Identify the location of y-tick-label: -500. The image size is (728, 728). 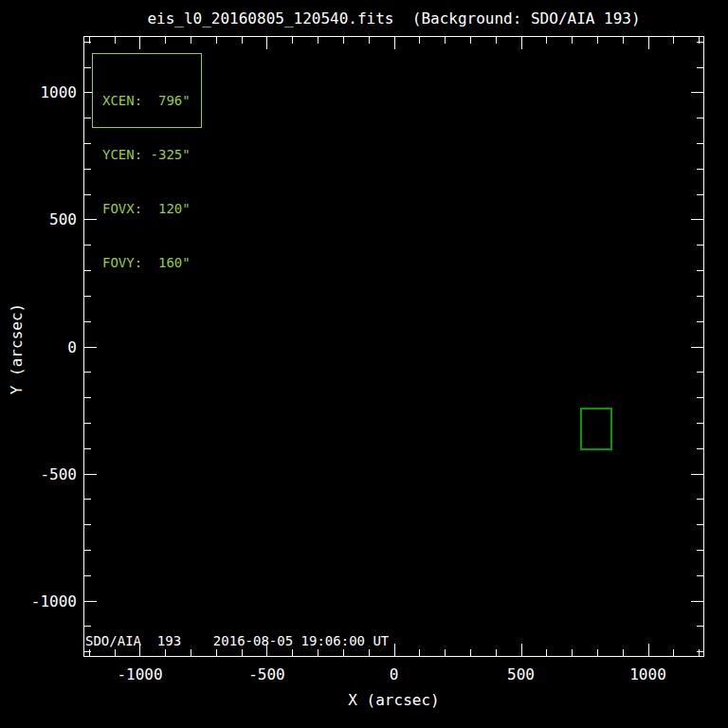
(48, 474).